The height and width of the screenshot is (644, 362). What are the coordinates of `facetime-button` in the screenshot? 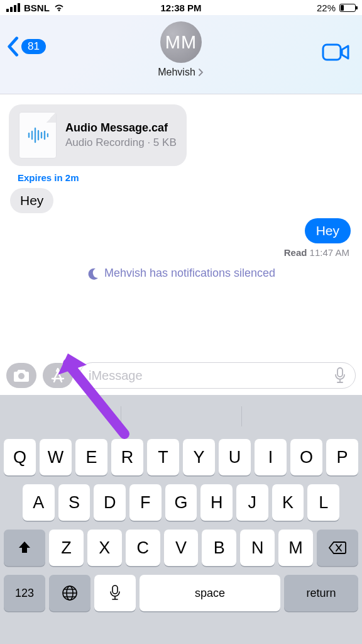 It's located at (336, 52).